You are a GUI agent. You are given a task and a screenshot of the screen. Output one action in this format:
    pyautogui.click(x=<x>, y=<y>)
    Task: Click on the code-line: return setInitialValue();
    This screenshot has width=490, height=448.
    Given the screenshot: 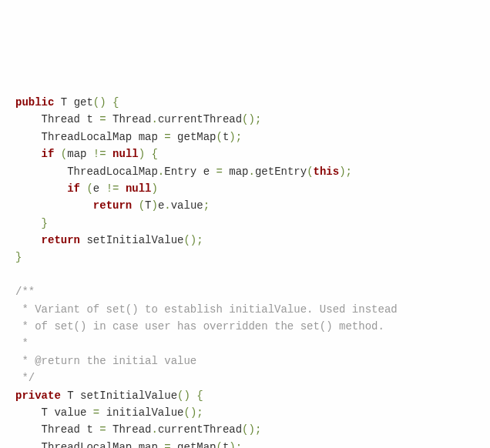 What is the action you would take?
    pyautogui.click(x=109, y=240)
    